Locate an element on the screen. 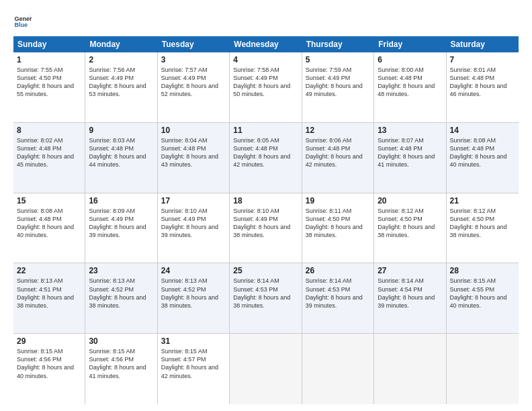 This screenshot has height=411, width=532. calendar-cell: 17Sunrise: 8:10 AM Sunset: 4:49 PM Dayli… is located at coordinates (193, 228).